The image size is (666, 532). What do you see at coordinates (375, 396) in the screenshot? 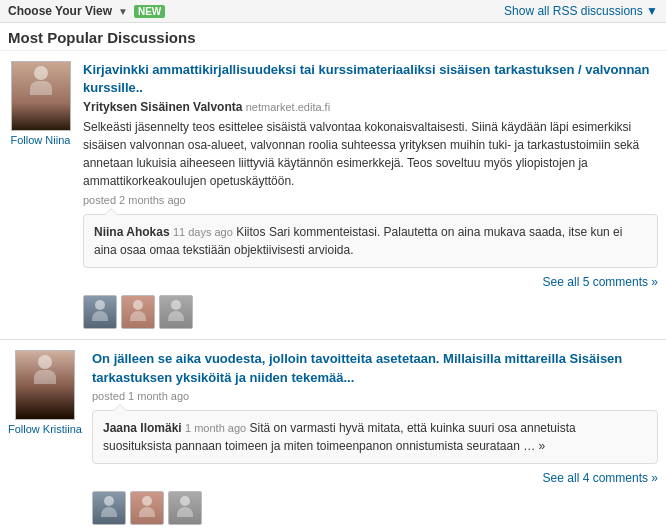
I see `posted-meta-2: posted 1 month ago` at bounding box center [375, 396].